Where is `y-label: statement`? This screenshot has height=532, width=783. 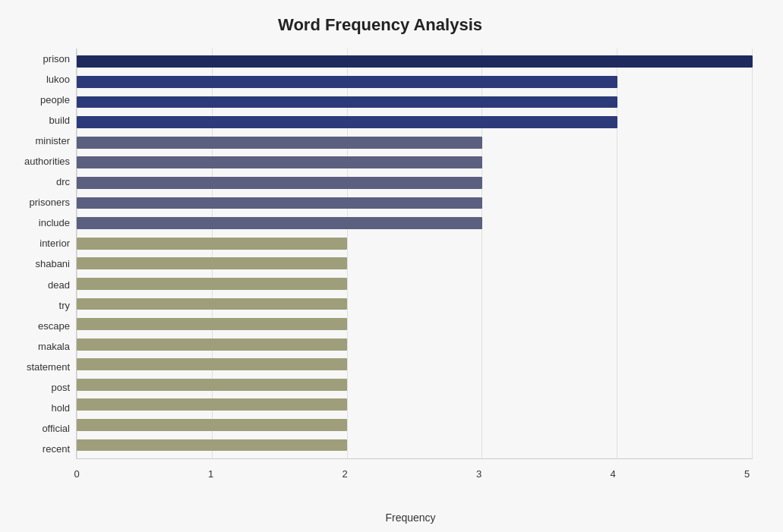
y-label: statement is located at coordinates (39, 367).